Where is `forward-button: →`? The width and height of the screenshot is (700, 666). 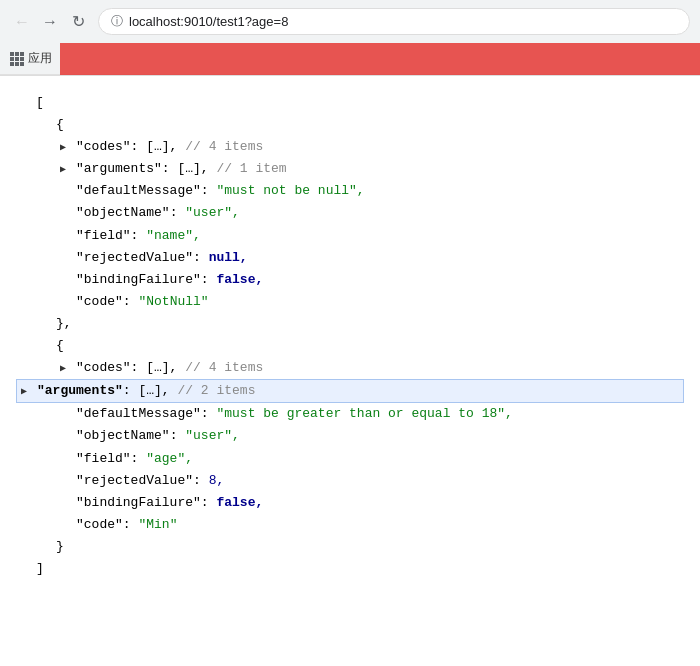 forward-button: → is located at coordinates (50, 22).